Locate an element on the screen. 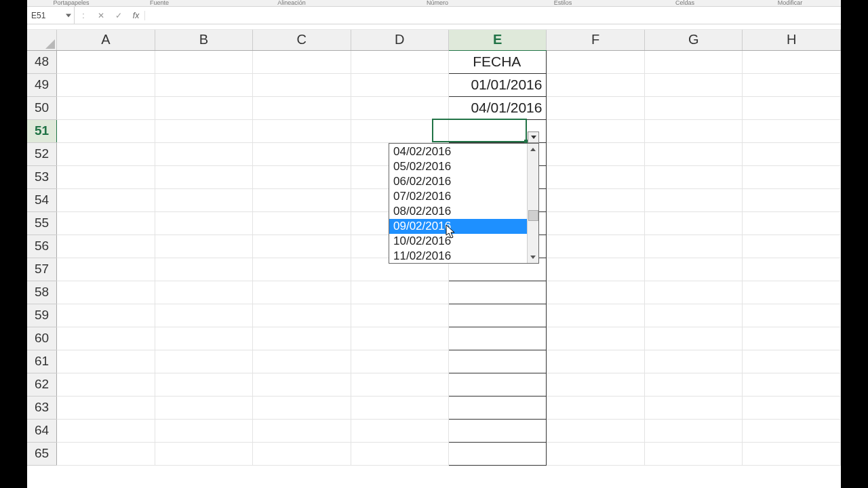 Image resolution: width=868 pixels, height=488 pixels. ribbon-group-fuente: Fuente is located at coordinates (159, 3).